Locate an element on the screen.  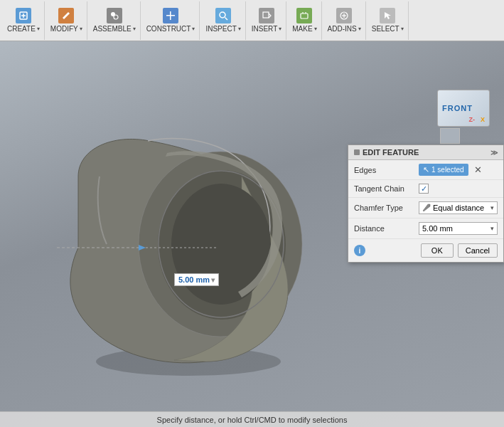
statusbar-text: Specify distance, or hold Ctrl/CMD to mo… is located at coordinates (252, 420).